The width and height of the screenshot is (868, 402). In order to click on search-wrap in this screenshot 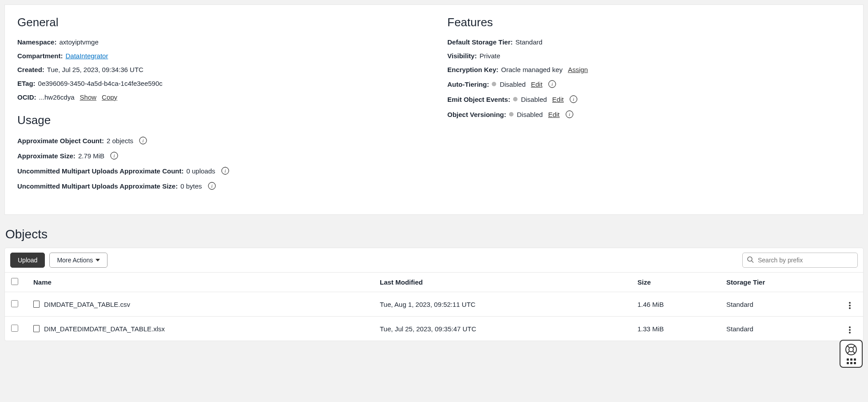, I will do `click(800, 260)`.